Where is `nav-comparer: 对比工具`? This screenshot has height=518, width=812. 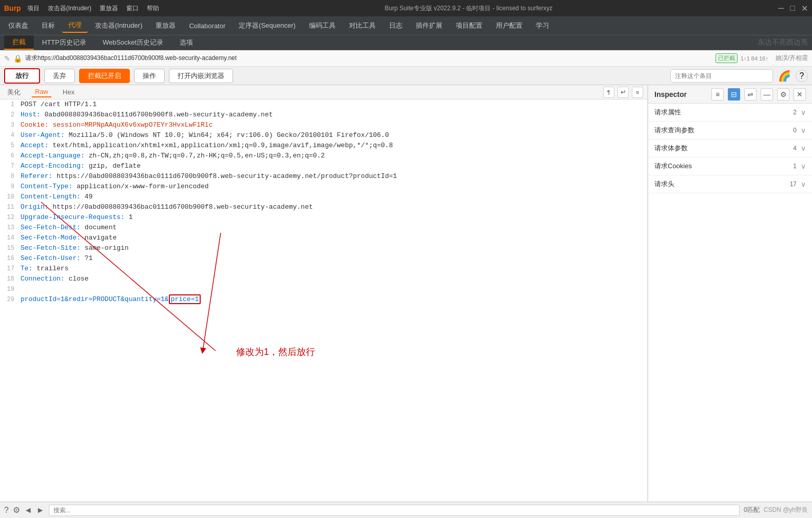
nav-comparer: 对比工具 is located at coordinates (362, 26).